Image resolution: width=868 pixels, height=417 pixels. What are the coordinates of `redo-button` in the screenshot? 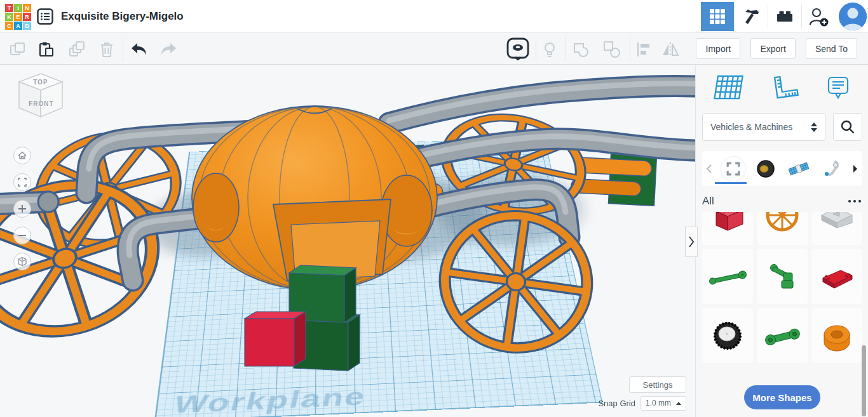 It's located at (168, 50).